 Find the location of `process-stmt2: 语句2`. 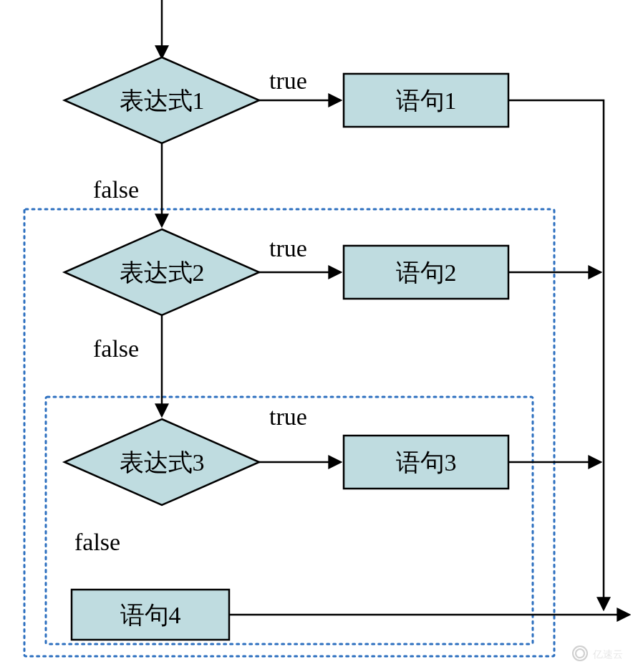

process-stmt2: 语句2 is located at coordinates (426, 272).